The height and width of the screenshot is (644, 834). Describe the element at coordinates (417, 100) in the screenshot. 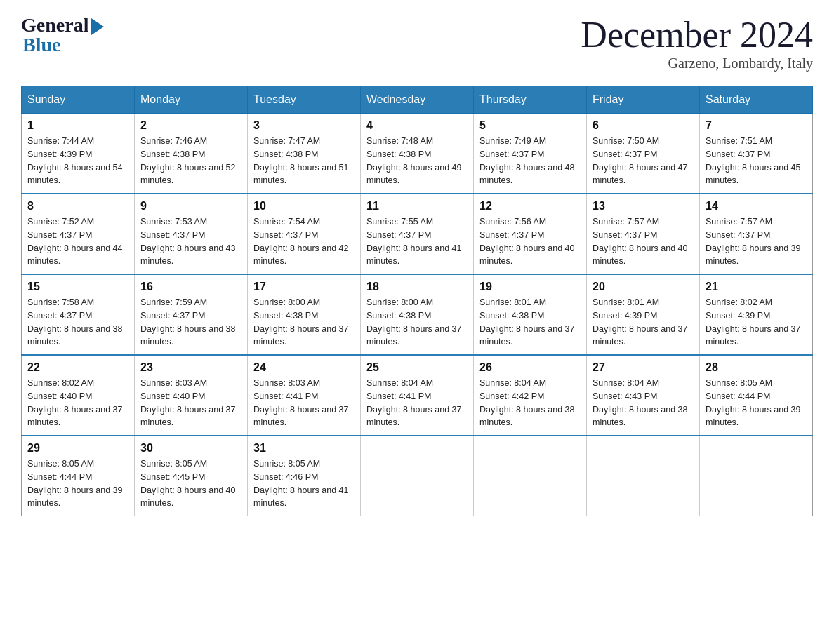

I see `column-header-wednesday: Wednesday` at that location.